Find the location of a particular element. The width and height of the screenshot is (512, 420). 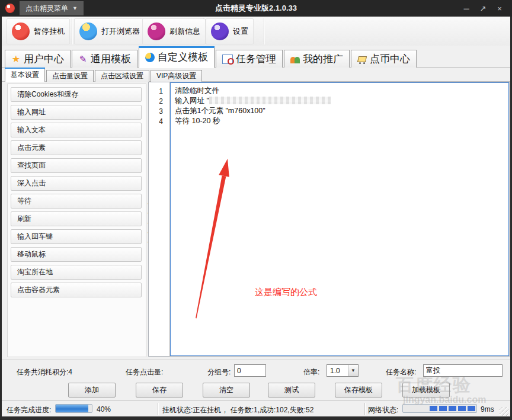

tab-general-template: ✎ 通用模板 is located at coordinates (104, 59).